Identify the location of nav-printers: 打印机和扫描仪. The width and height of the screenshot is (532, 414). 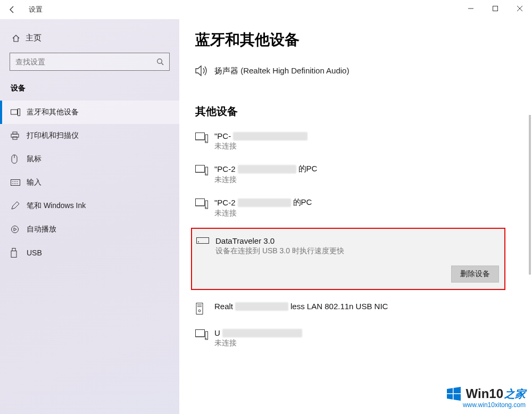
(89, 136).